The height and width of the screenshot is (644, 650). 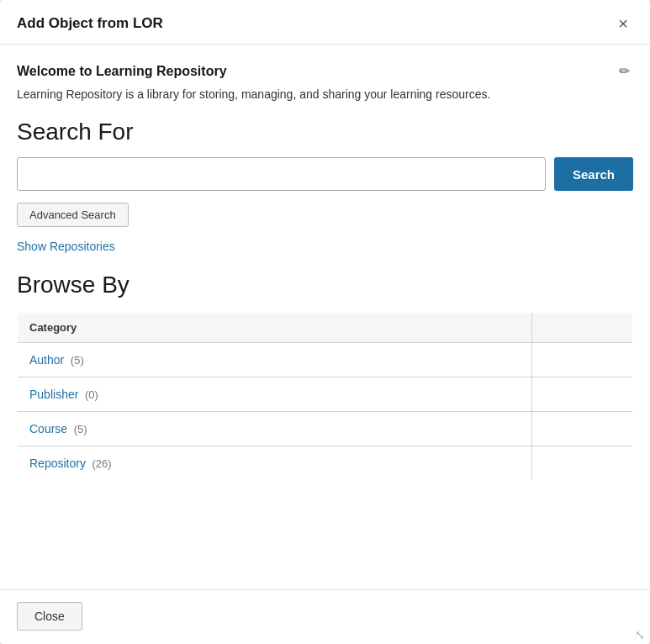 I want to click on table-row: Author (5), so click(x=325, y=360).